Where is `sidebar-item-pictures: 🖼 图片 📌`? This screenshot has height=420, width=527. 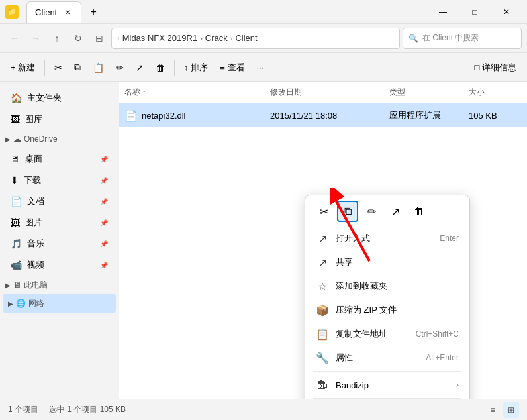 sidebar-item-pictures: 🖼 图片 📌 is located at coordinates (60, 223).